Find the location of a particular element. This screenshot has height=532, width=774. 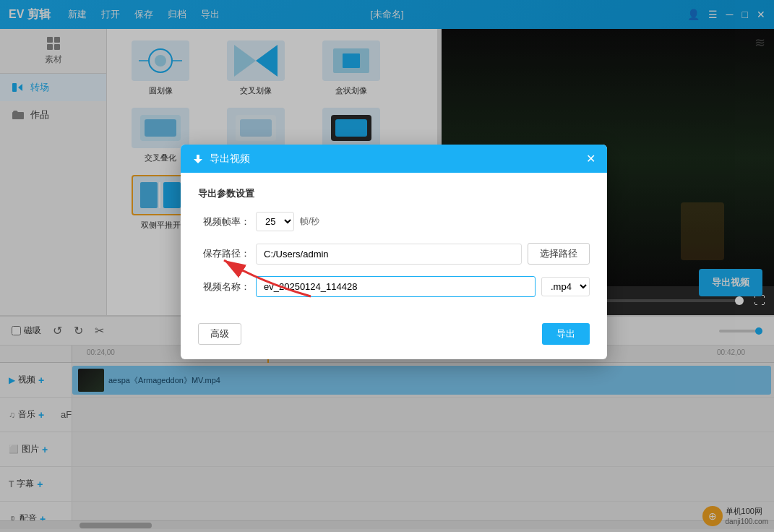

dialog-title: 导出视频 is located at coordinates (230, 159).